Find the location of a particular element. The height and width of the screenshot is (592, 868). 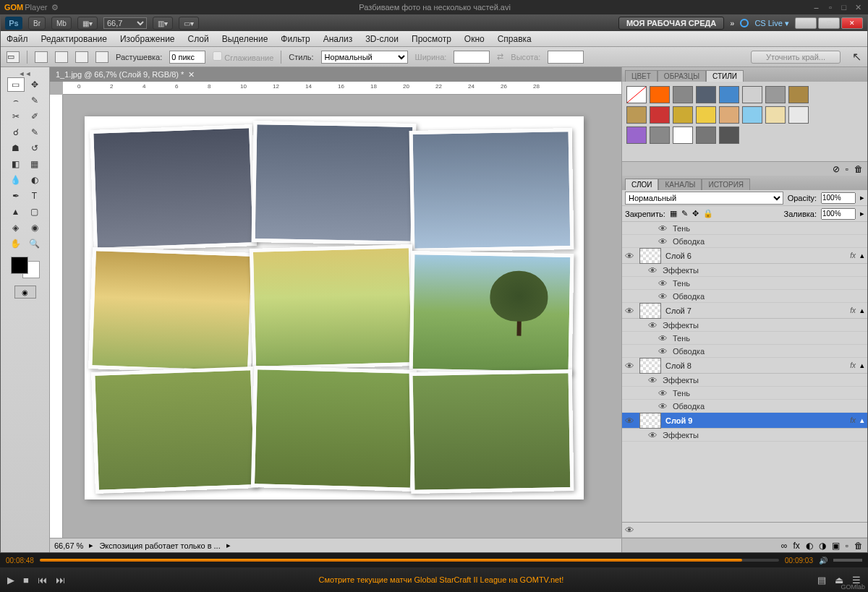

gradient-tool: ▦ is located at coordinates (35, 164).